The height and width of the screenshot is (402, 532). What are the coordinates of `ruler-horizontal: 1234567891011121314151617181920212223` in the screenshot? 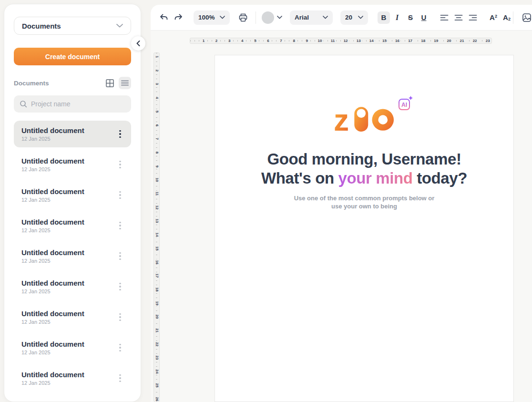 It's located at (341, 41).